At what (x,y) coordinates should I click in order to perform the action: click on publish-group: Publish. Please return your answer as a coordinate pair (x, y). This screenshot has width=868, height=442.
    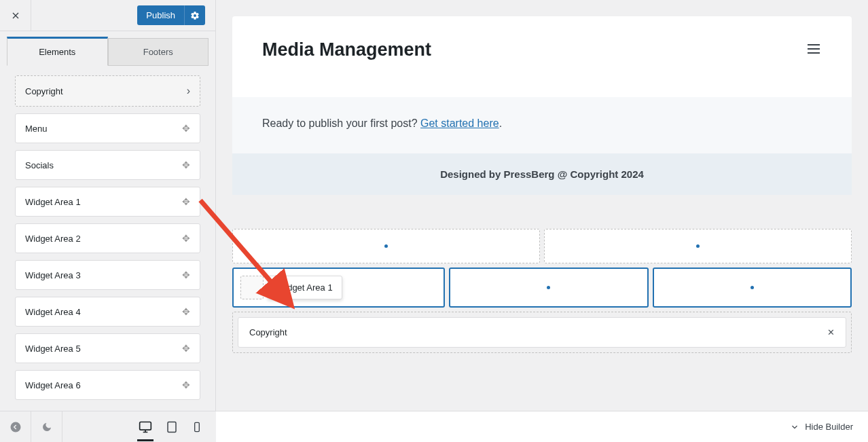
    Looking at the image, I should click on (171, 15).